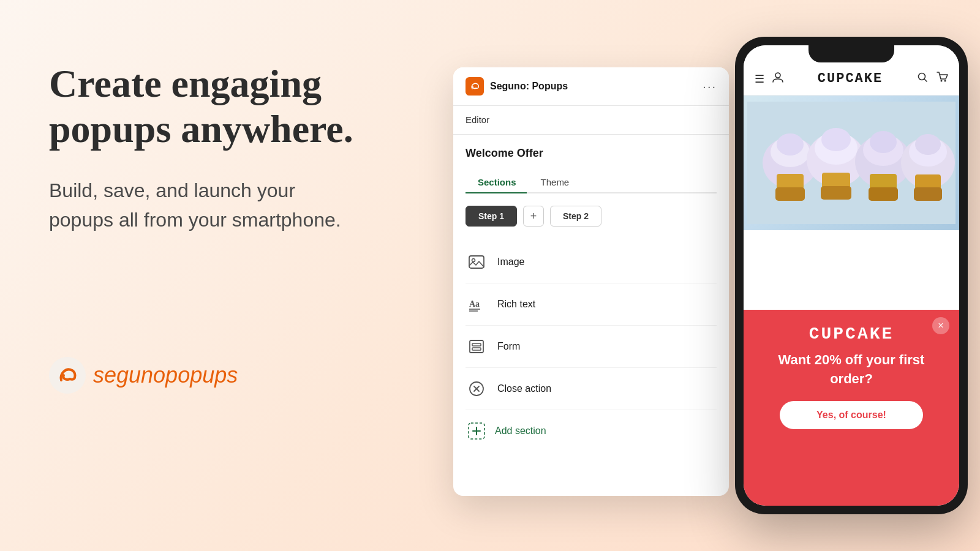  Describe the element at coordinates (496, 193) in the screenshot. I see `tab-underline` at that location.